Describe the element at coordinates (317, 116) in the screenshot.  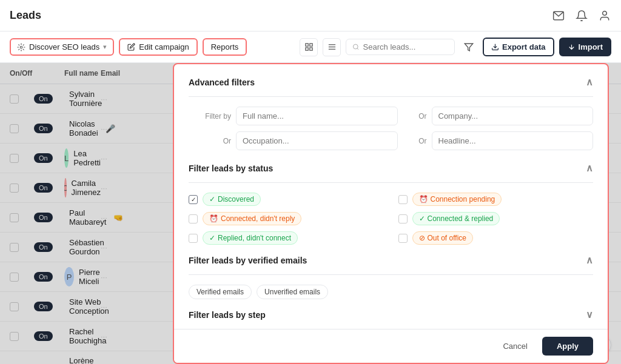
I see `fullname-input` at that location.